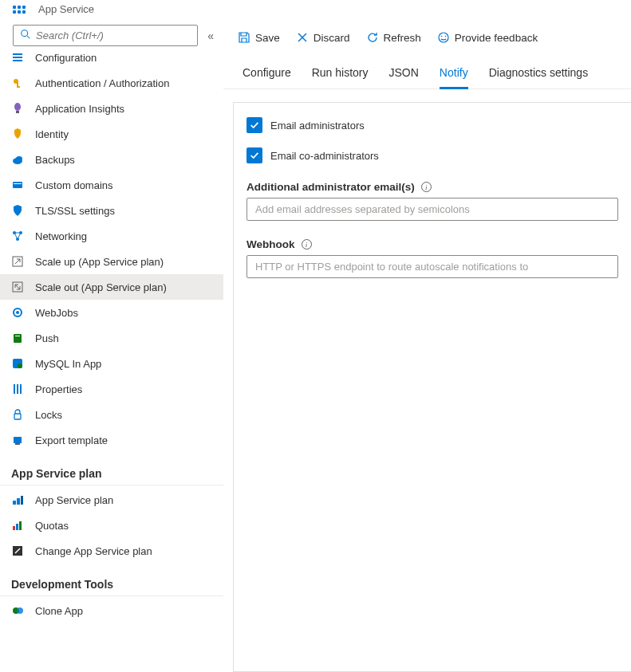 The image size is (631, 672). I want to click on sidebar-item-label: Push, so click(47, 338).